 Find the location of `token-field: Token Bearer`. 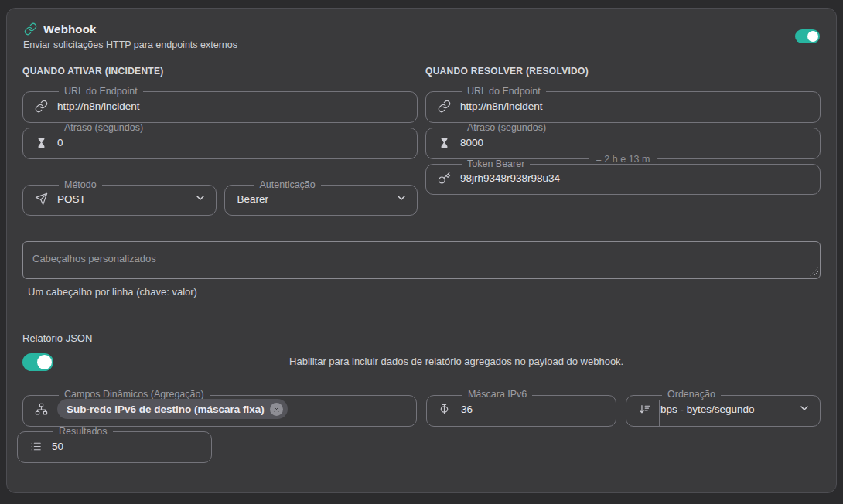

token-field: Token Bearer is located at coordinates (623, 178).